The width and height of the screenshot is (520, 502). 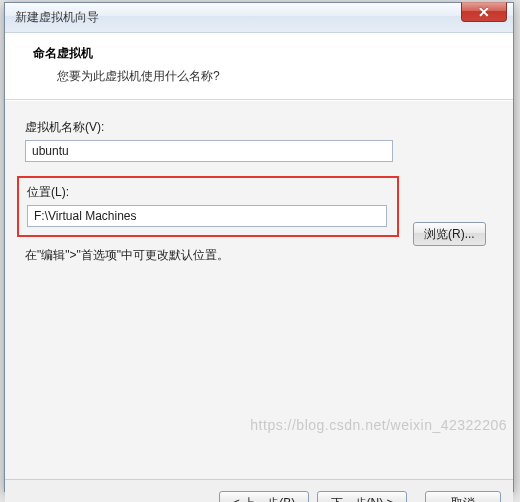 I want to click on hint-text: 在"编辑">"首选项"中可更改默认位置。, so click(x=262, y=256).